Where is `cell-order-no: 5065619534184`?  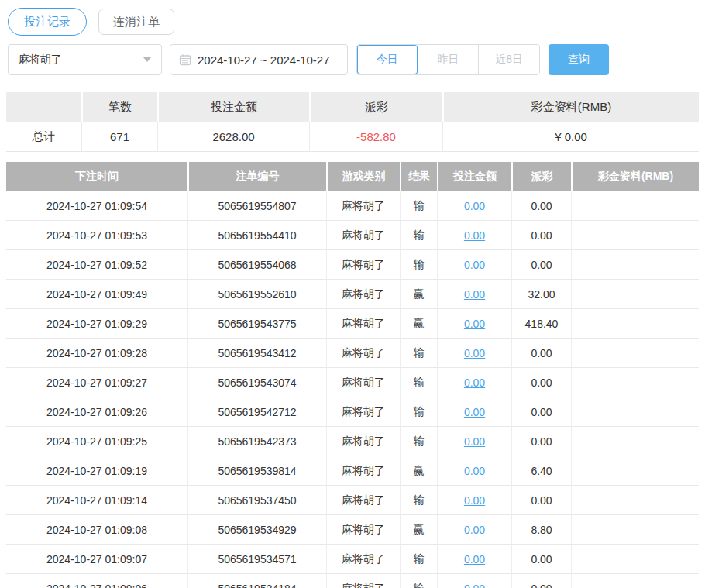 cell-order-no: 5065619534184 is located at coordinates (257, 581).